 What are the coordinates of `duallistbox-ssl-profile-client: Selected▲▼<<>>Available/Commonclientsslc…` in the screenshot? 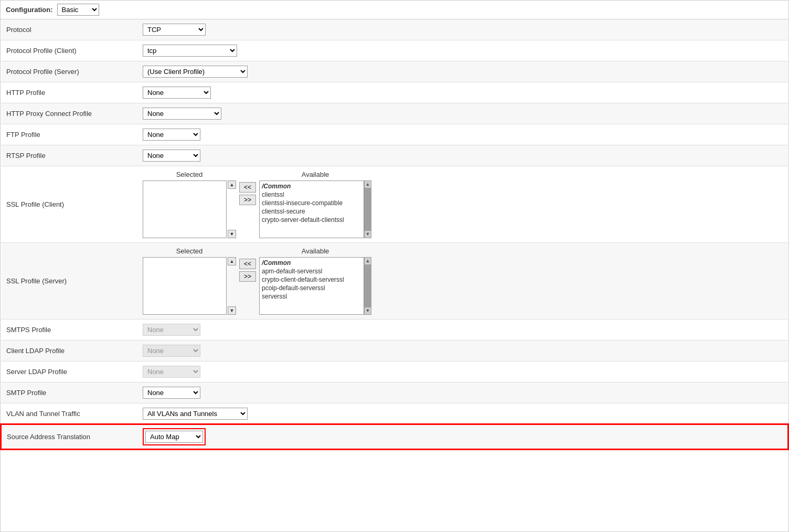 It's located at (463, 205).